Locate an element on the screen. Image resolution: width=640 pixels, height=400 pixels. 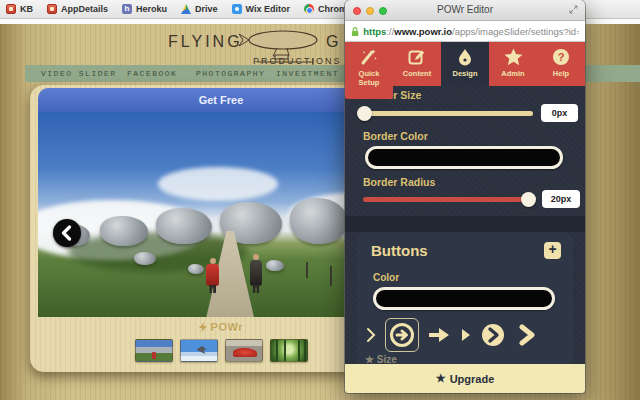
nav-item-video-slider: VIDEO SLIDER is located at coordinates (84, 74).